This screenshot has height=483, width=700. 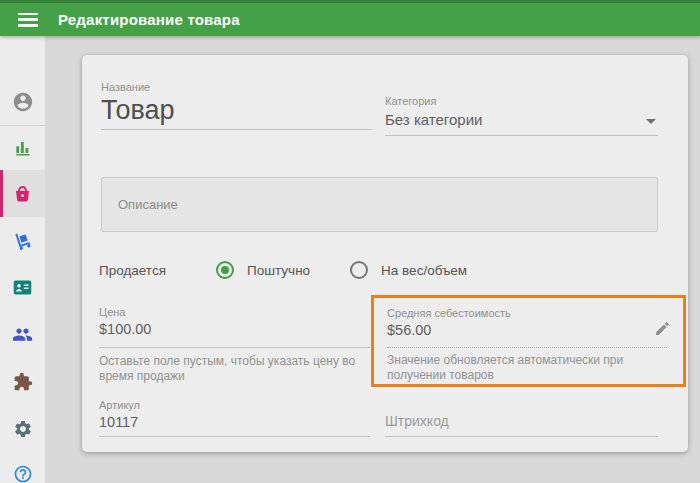 I want to click on sold-by-row: Продается Поштучно На вес/объем, so click(x=303, y=270).